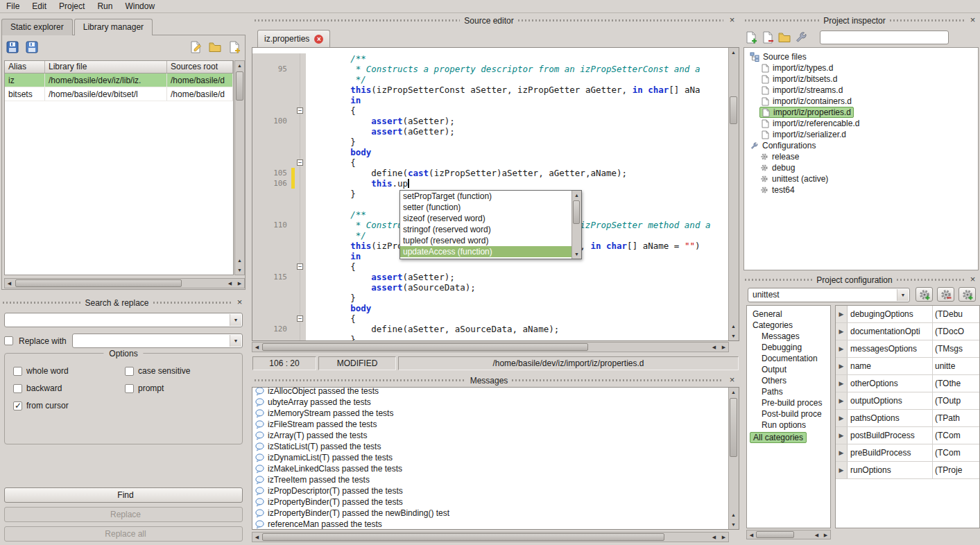 This screenshot has height=545, width=980. What do you see at coordinates (789, 336) in the screenshot?
I see `category-messages: Messages` at bounding box center [789, 336].